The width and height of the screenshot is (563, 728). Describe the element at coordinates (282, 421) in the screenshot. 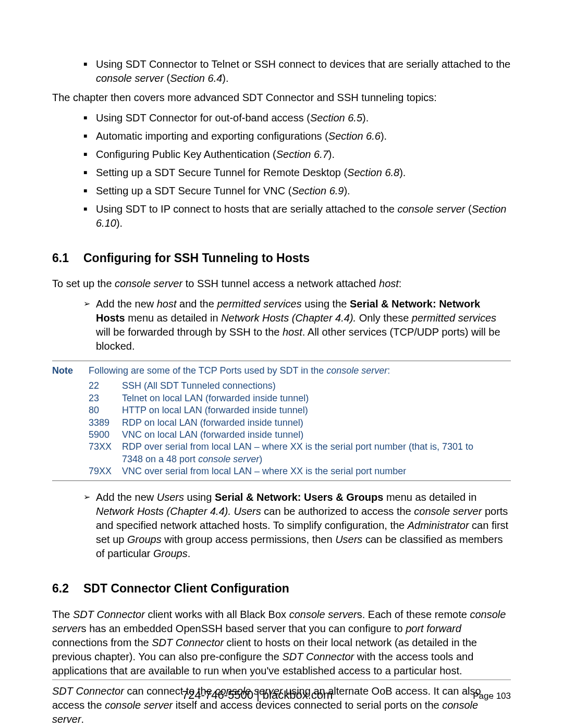

I see `note-block: Note Following are some of the TCP Ports…` at that location.